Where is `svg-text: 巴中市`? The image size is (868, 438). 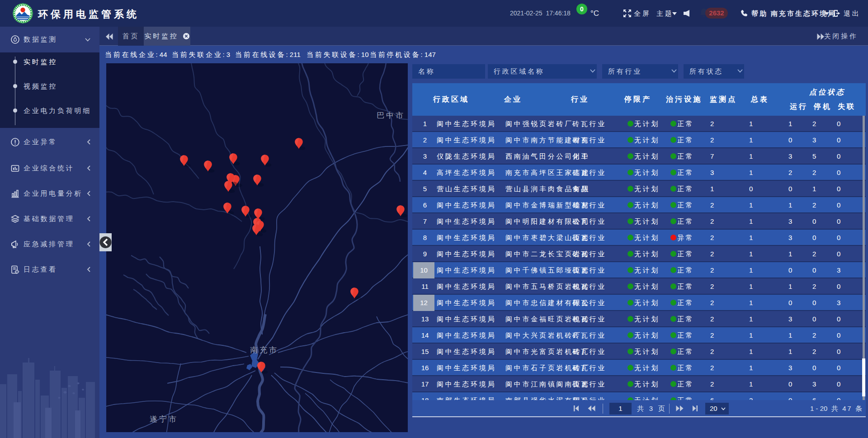
svg-text: 巴中市 is located at coordinates (391, 116).